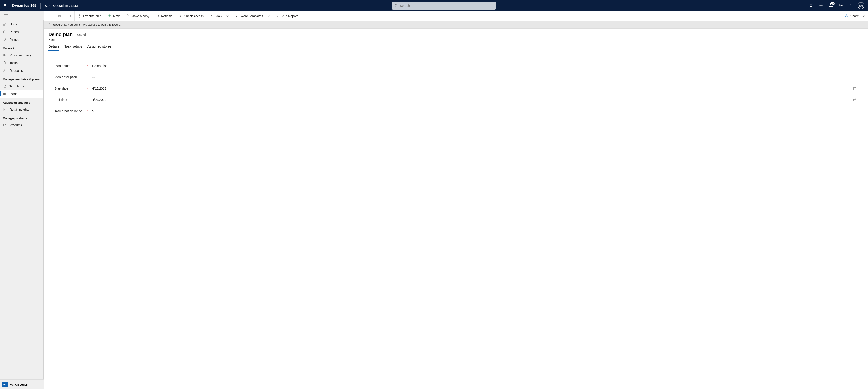  I want to click on brand-title: Dynamics 365, so click(26, 6).